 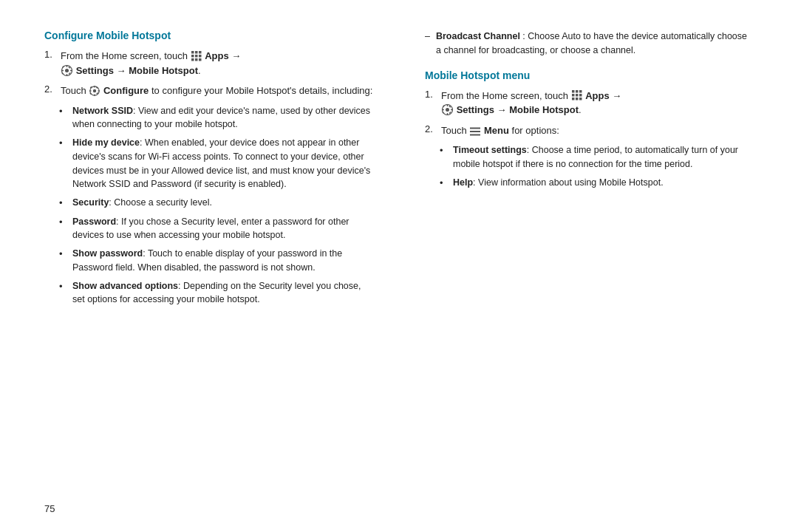 I want to click on menu-icon, so click(x=475, y=130).